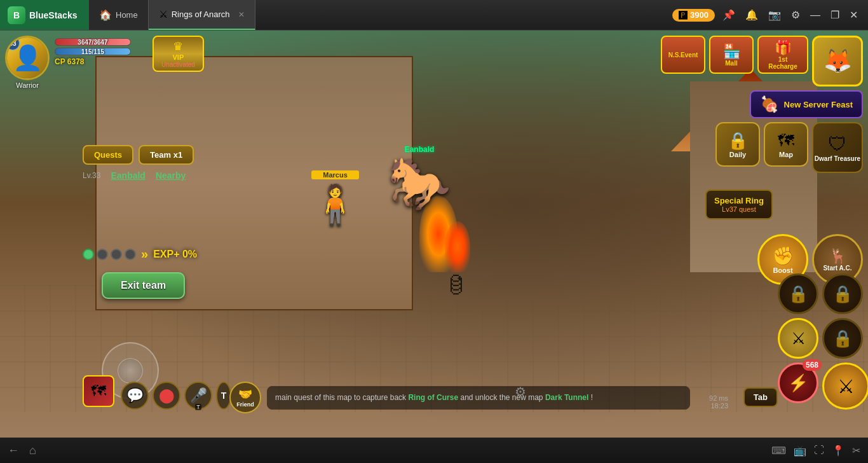  What do you see at coordinates (835, 15) in the screenshot?
I see `restore-icon: ❐` at bounding box center [835, 15].